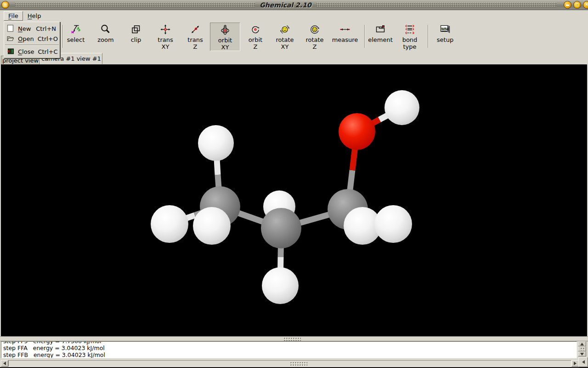  I want to click on titlebar-texture-right, so click(436, 5).